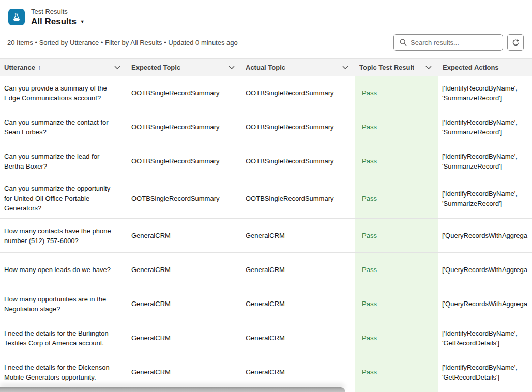 This screenshot has width=532, height=392. Describe the element at coordinates (184, 67) in the screenshot. I see `column-header-expected-topic: Expected Topic` at that location.